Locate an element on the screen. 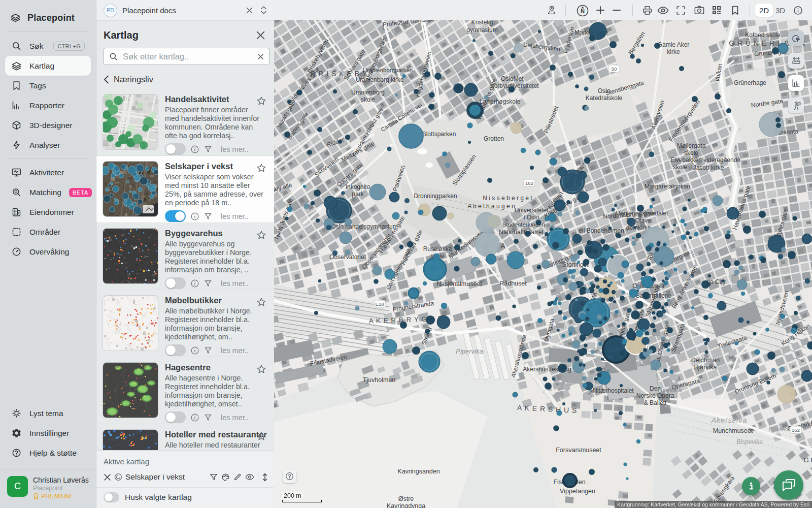 This screenshot has height=508, width=812. svg-text: Grünerhage is located at coordinates (750, 83).